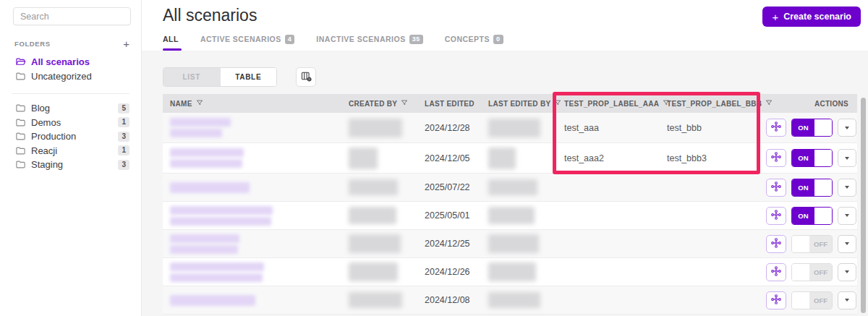 The width and height of the screenshot is (868, 316). I want to click on table-row: 2024/12/26 OFF, so click(510, 272).